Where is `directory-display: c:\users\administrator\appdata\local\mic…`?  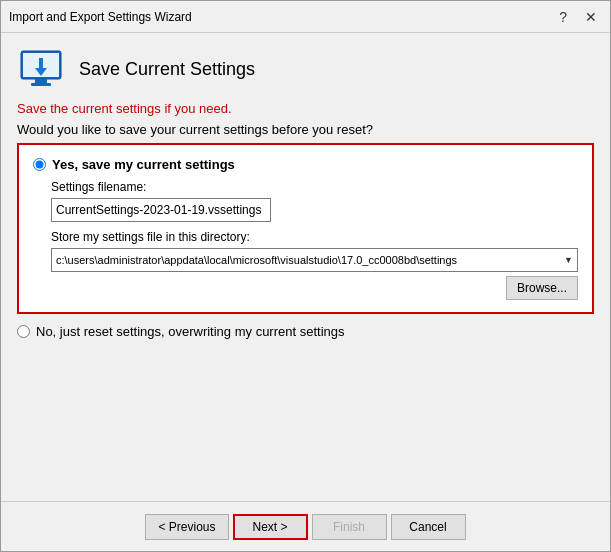 directory-display: c:\users\administrator\appdata\local\mic… is located at coordinates (314, 260).